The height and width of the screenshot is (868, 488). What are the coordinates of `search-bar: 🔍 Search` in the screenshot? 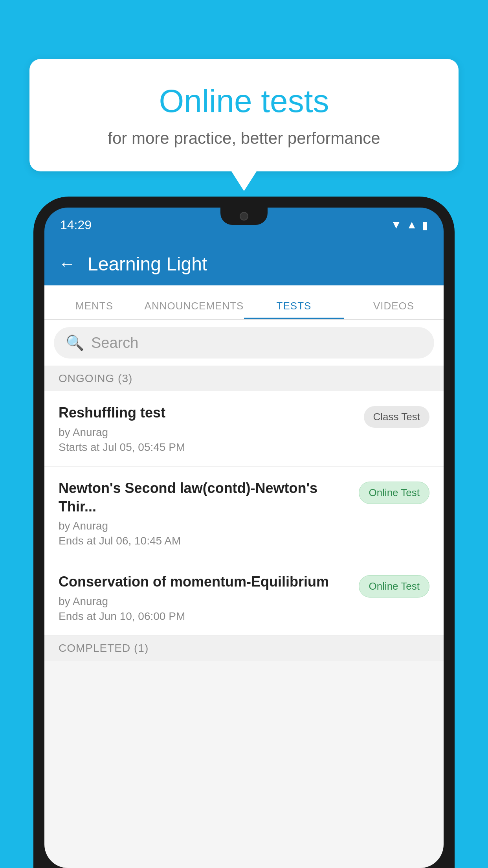 It's located at (244, 343).